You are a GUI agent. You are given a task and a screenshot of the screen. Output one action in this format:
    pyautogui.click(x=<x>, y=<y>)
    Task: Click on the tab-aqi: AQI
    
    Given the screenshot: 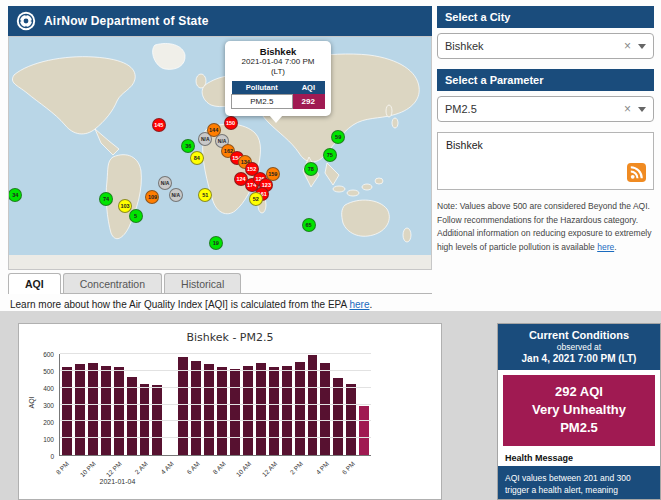 What is the action you would take?
    pyautogui.click(x=34, y=284)
    